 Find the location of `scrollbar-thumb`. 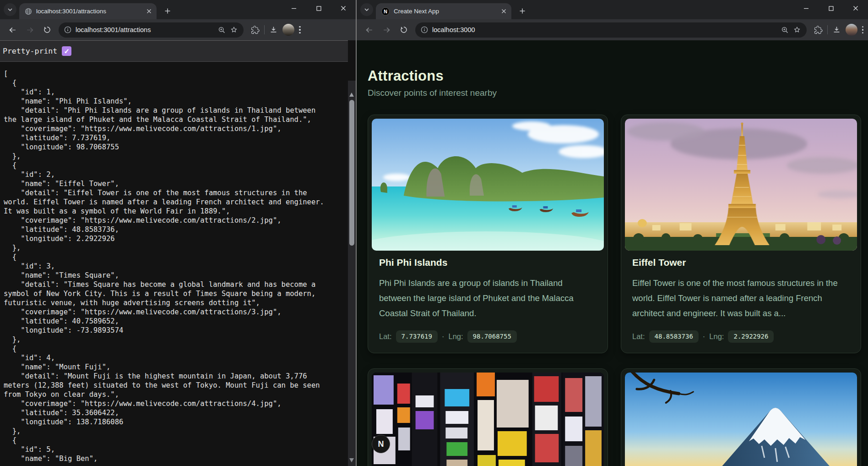

scrollbar-thumb is located at coordinates (352, 173).